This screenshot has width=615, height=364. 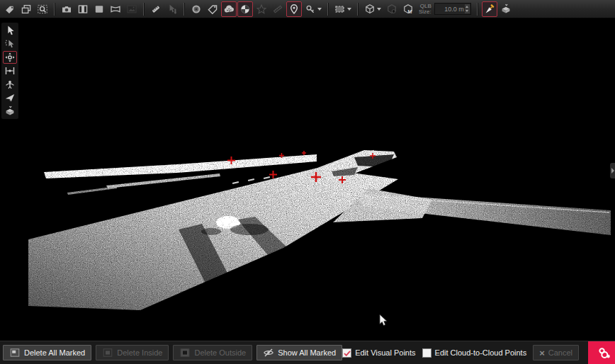 What do you see at coordinates (313, 9) in the screenshot?
I see `keys-button` at bounding box center [313, 9].